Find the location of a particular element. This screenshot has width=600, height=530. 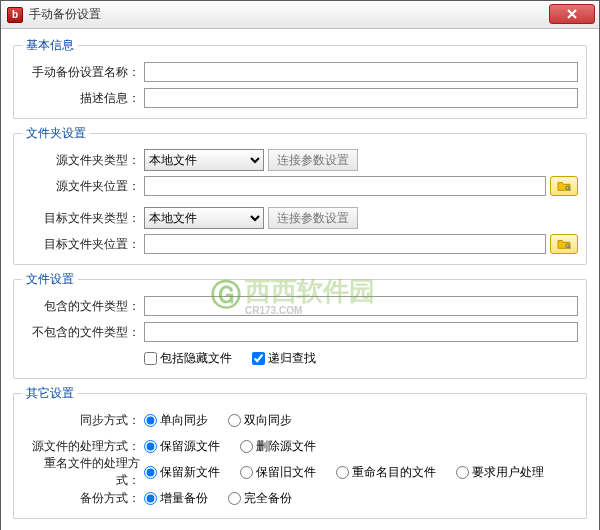

dst-type-label: 目标文件夹类型： is located at coordinates (83, 218).